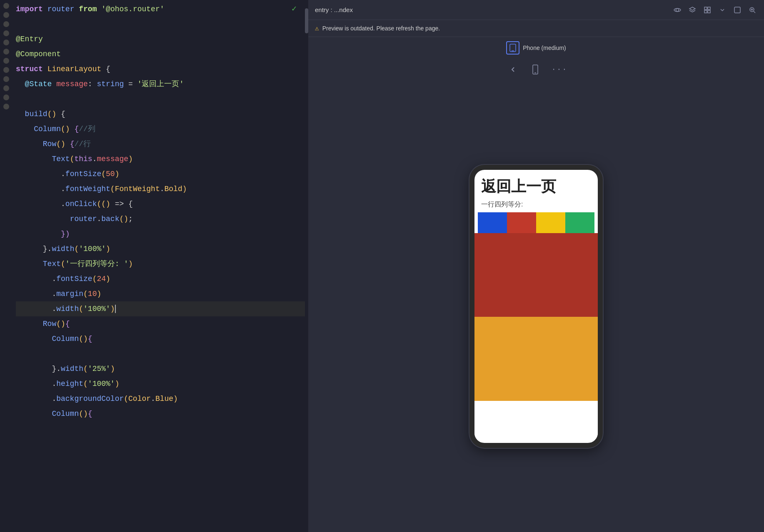  I want to click on phone-frame: 返回上一页 一行四列等分:, so click(536, 306).